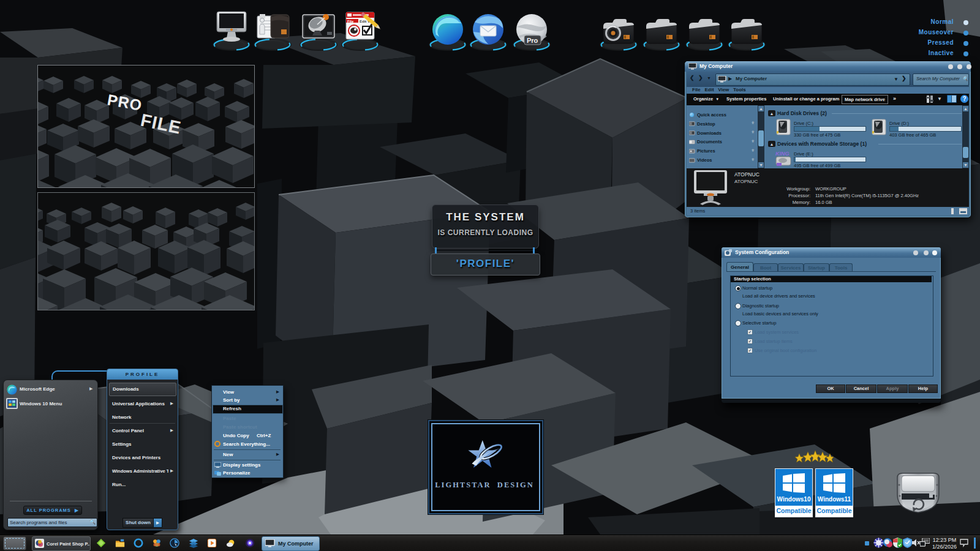 The width and height of the screenshot is (980, 551). What do you see at coordinates (783, 154) in the screenshot?
I see `svg-text: KING` at bounding box center [783, 154].